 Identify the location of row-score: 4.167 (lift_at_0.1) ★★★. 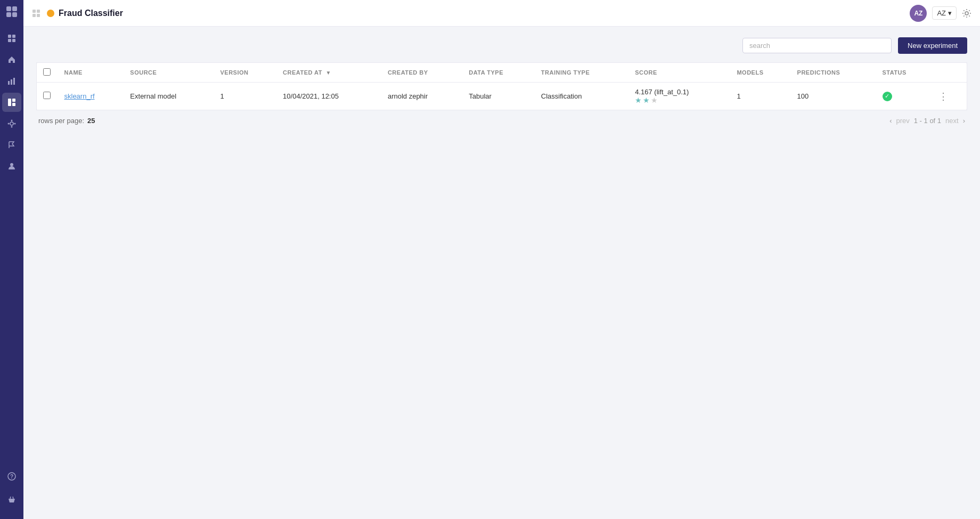
(680, 96).